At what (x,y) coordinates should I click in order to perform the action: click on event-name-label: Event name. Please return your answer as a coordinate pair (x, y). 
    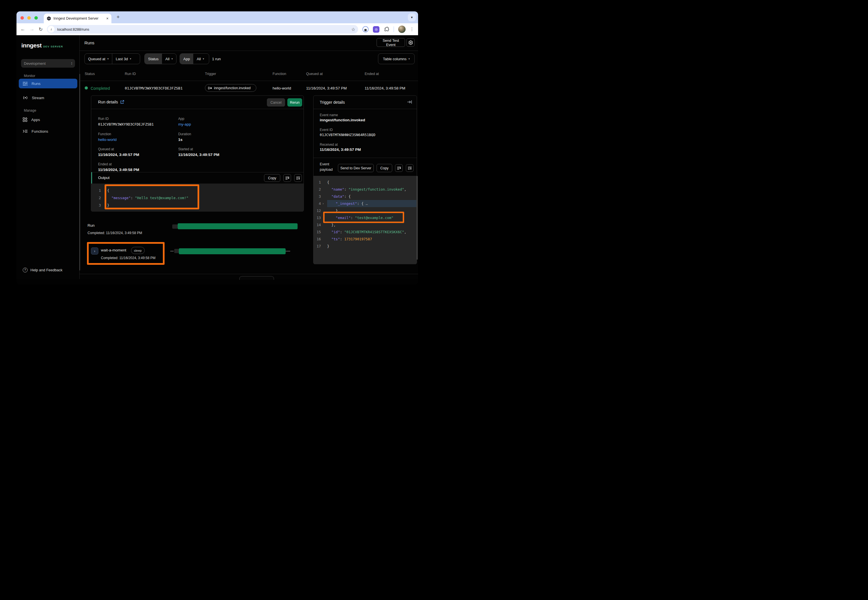
    Looking at the image, I should click on (329, 115).